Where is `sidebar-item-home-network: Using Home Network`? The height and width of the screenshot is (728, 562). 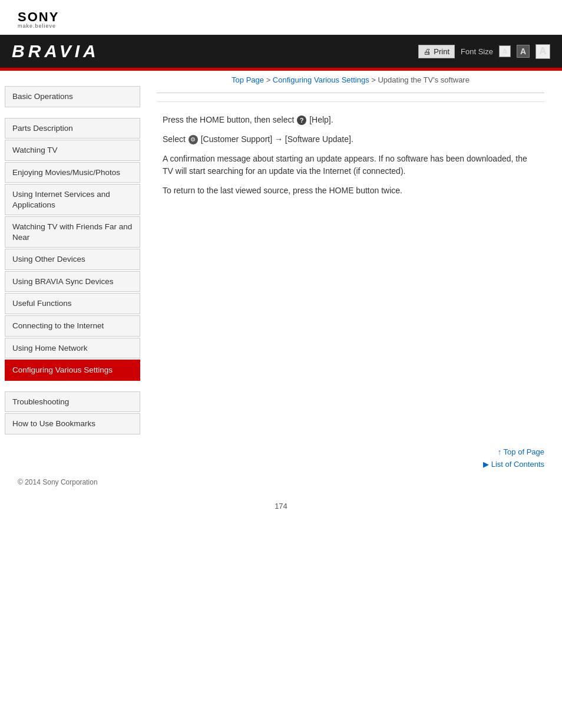 sidebar-item-home-network: Using Home Network is located at coordinates (72, 348).